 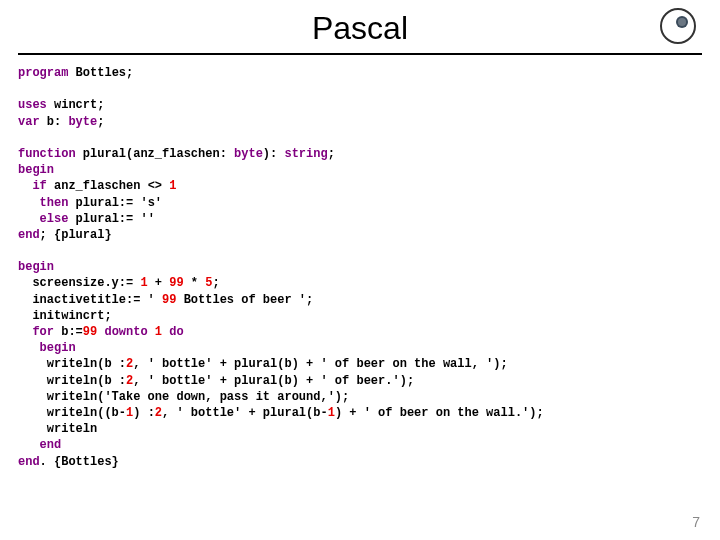 I want to click on kw-function: function, so click(x=47, y=154).